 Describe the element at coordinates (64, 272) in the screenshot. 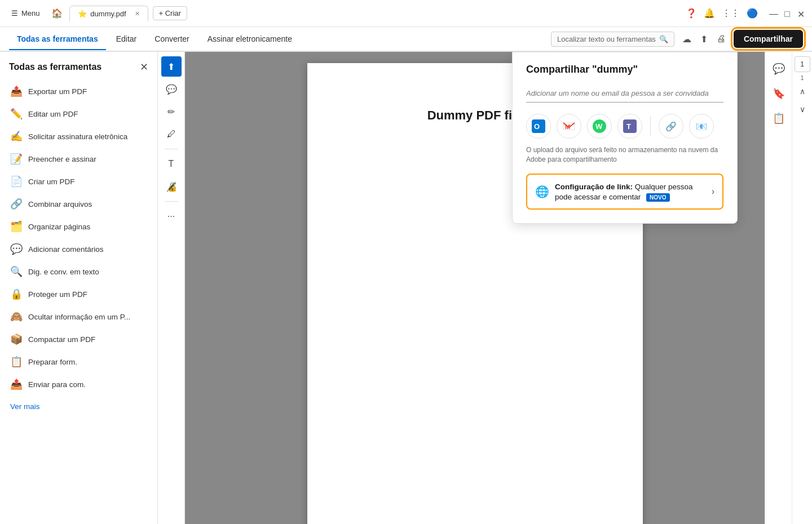

I see `tool-label-ocr: Dig. e conv. em texto` at that location.